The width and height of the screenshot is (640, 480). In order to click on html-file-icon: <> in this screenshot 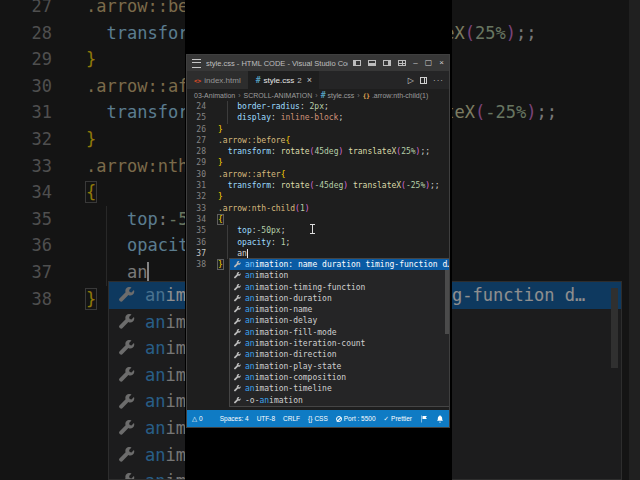, I will do `click(198, 80)`.